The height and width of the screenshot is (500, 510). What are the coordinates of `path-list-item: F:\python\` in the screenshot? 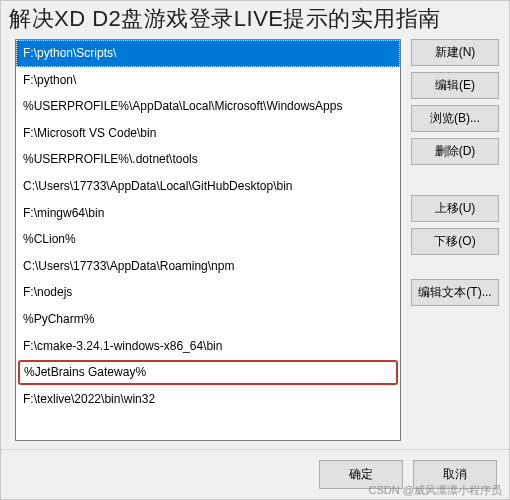 It's located at (208, 80).